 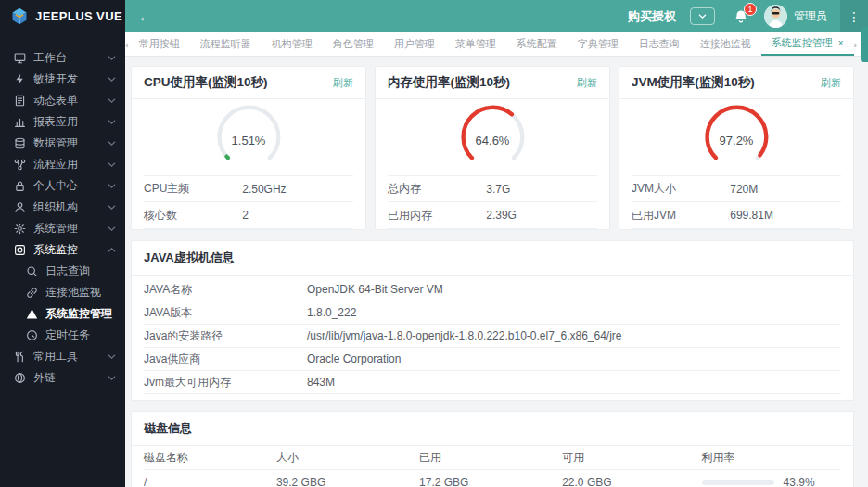 I want to click on table-row: JAVA版本 1.8.0_222, so click(x=492, y=314).